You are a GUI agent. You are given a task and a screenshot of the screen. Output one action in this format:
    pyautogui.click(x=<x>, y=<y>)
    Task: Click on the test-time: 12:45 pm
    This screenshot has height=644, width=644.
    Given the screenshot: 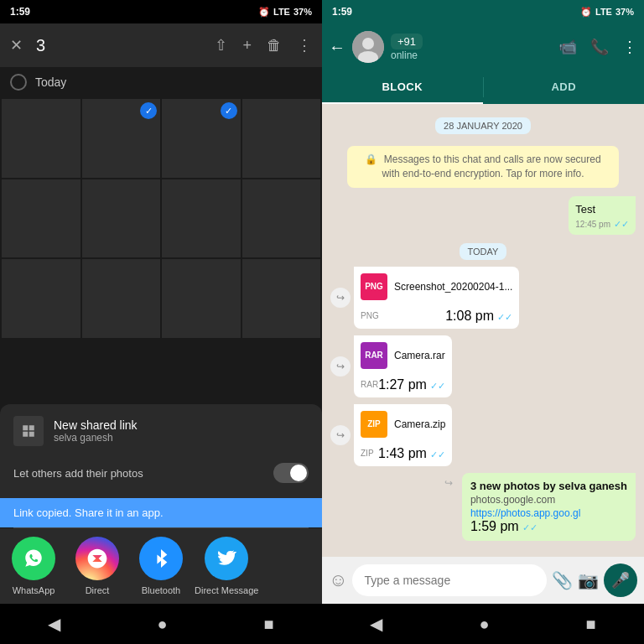 What is the action you would take?
    pyautogui.click(x=593, y=225)
    